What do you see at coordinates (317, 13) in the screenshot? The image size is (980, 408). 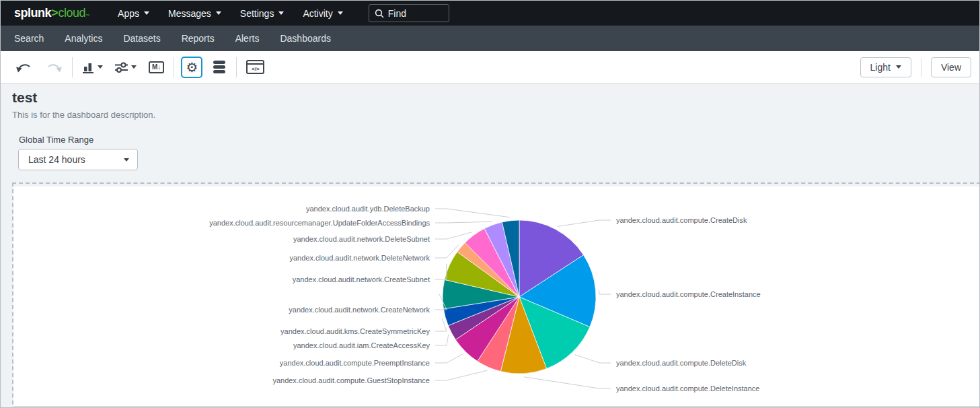 I see `menu-activity-label: Activity` at bounding box center [317, 13].